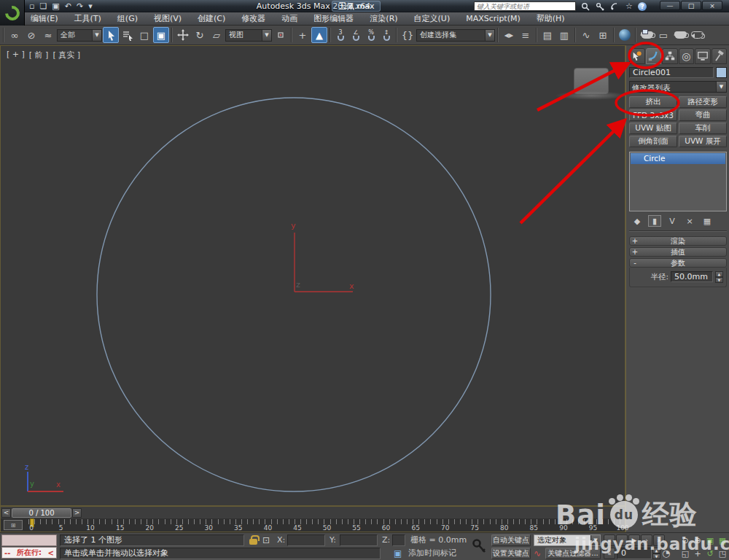 The height and width of the screenshot is (560, 729). I want to click on select-and-manipulate-icon: +, so click(303, 35).